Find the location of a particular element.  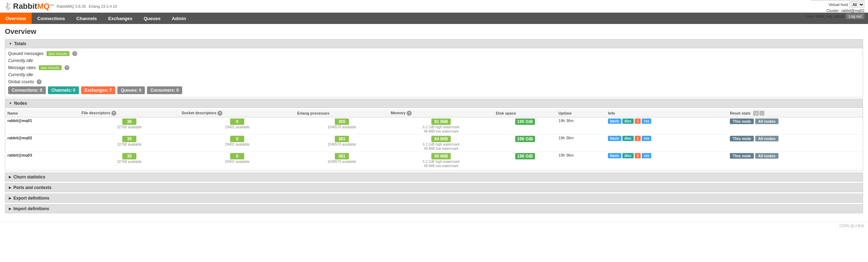

export-arrow: ▶ is located at coordinates (10, 198).